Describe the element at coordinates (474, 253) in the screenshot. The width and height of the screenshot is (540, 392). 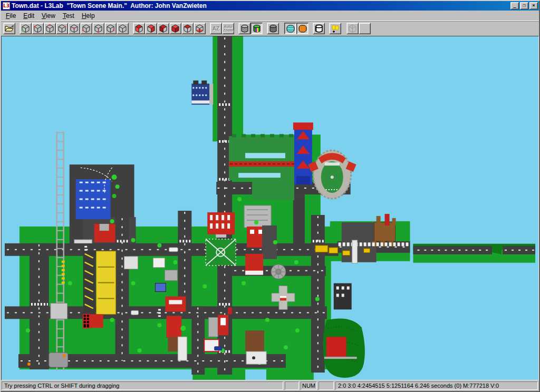
I see `east-road-island` at that location.